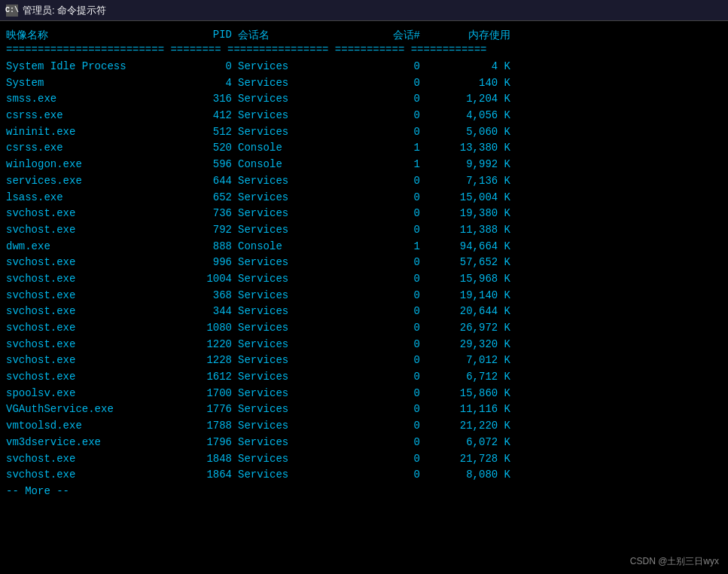 This screenshot has width=728, height=574. What do you see at coordinates (89, 247) in the screenshot?
I see `cell-image: dwm.exe` at bounding box center [89, 247].